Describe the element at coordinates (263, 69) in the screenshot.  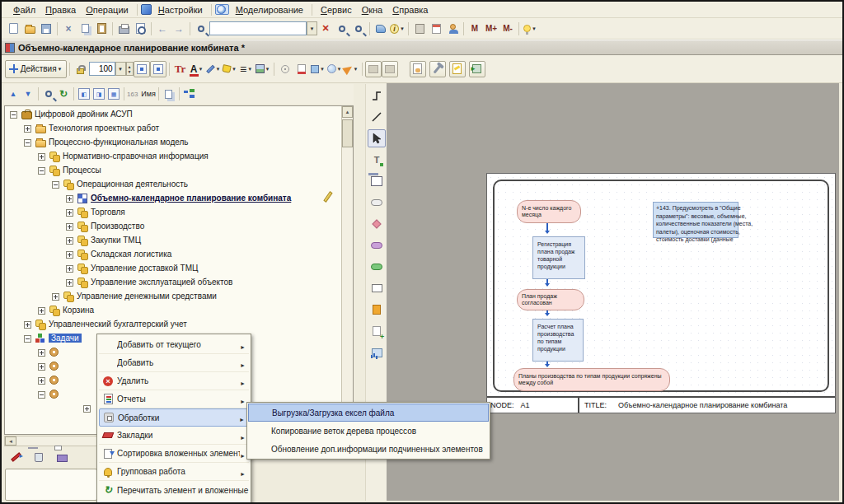
I see `picture-button: ▼` at that location.